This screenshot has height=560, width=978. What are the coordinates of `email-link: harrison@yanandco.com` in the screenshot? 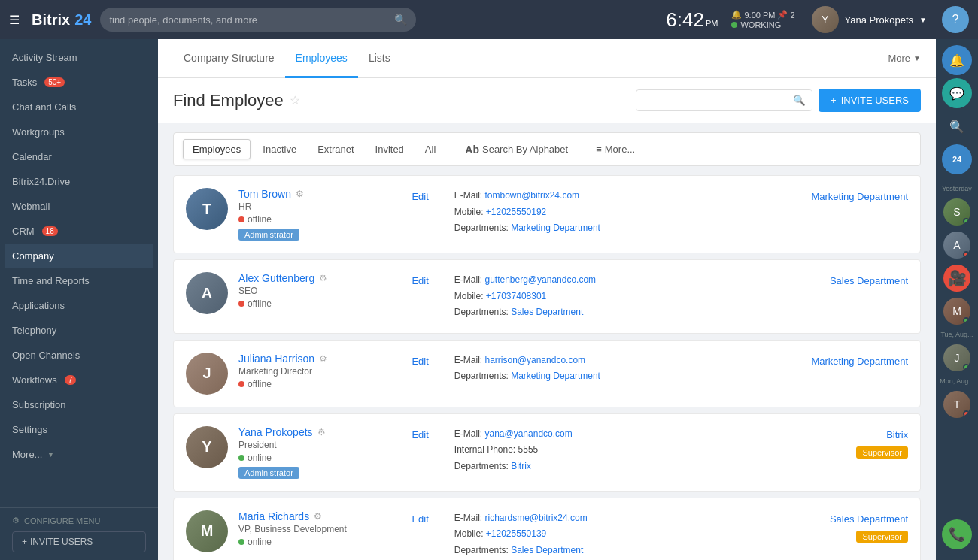 It's located at (535, 360).